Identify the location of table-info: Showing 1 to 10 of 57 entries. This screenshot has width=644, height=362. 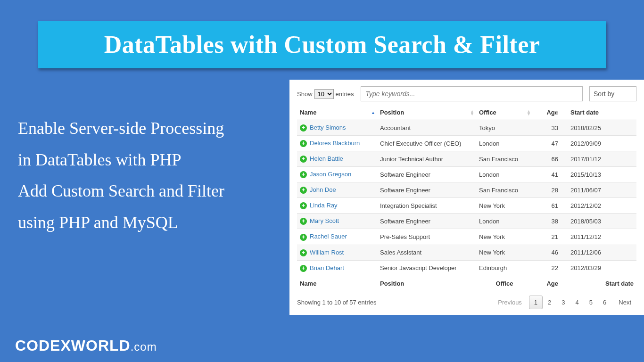
(337, 303).